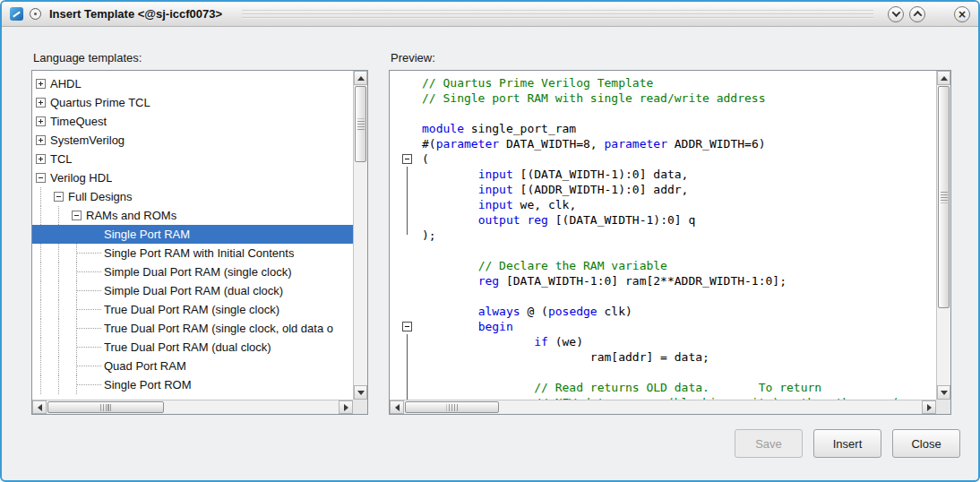  What do you see at coordinates (193, 177) in the screenshot?
I see `tree-item-verilog-hdl: Verilog HDL` at bounding box center [193, 177].